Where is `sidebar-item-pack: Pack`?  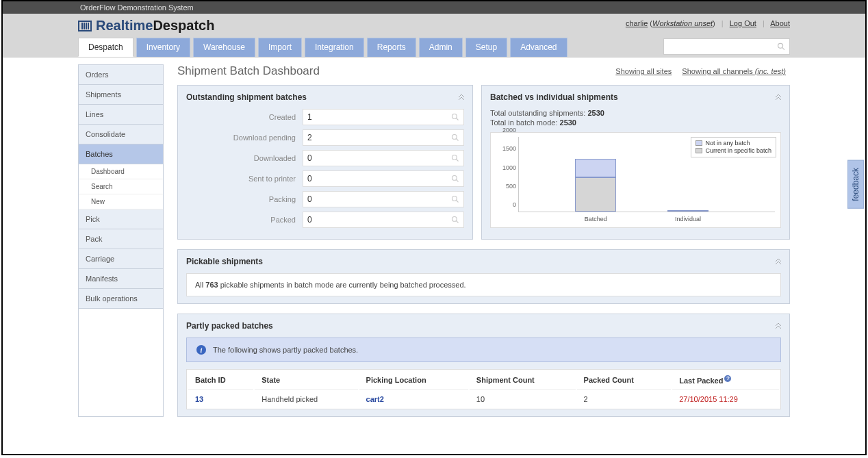 sidebar-item-pack: Pack is located at coordinates (120, 240).